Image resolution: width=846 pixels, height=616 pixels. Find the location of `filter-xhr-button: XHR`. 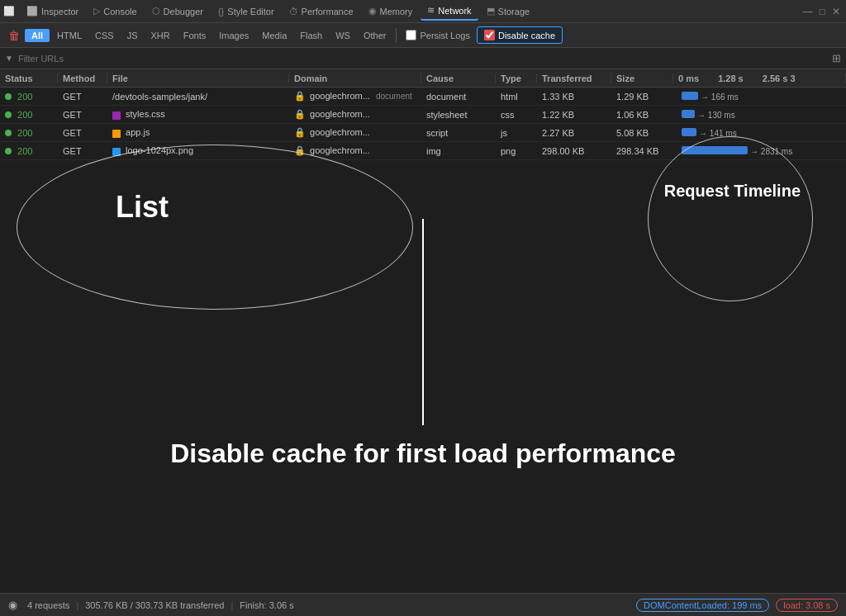

filter-xhr-button: XHR is located at coordinates (160, 36).